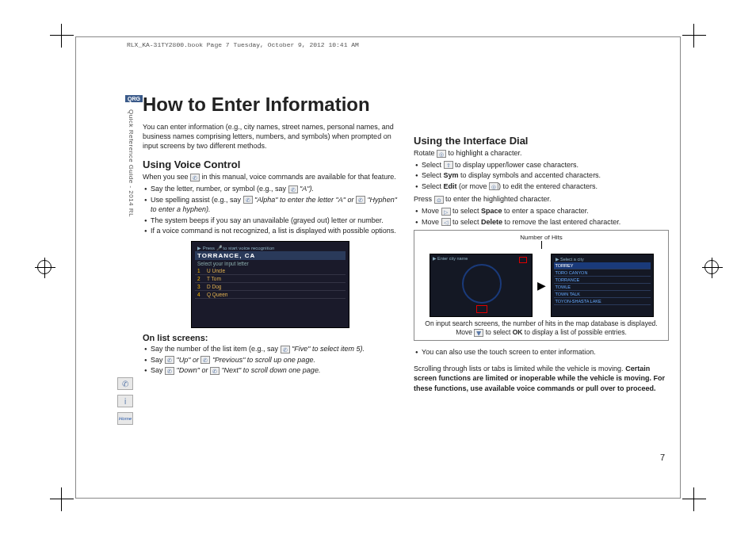  What do you see at coordinates (270, 178) in the screenshot?
I see `voice-intro: When you see ✆ in this manual, voice com…` at bounding box center [270, 178].